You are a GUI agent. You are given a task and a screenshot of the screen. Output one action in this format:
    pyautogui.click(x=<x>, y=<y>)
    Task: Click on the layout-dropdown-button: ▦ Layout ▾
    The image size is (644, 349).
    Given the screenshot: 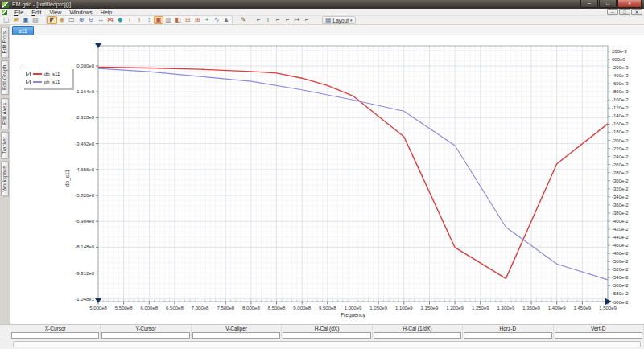 What is the action you would take?
    pyautogui.click(x=339, y=20)
    